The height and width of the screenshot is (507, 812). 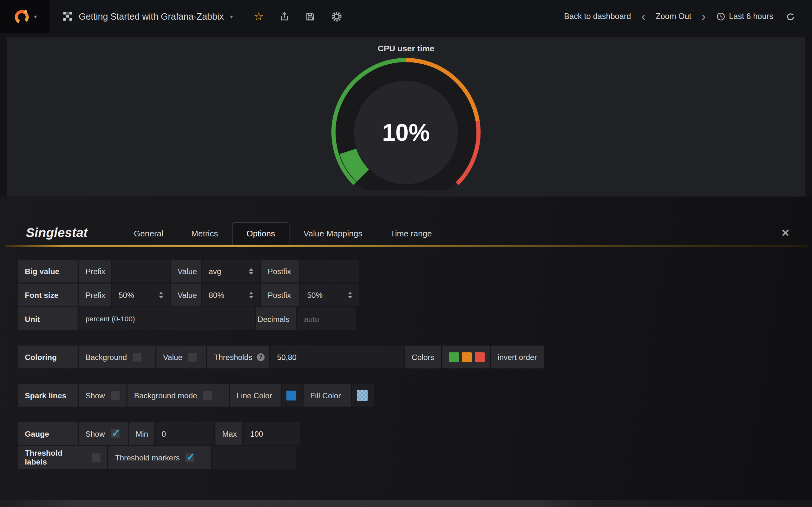 I want to click on dashboard-title-menu: Getting Started with Grafana-Zabbix ▾, so click(x=148, y=16).